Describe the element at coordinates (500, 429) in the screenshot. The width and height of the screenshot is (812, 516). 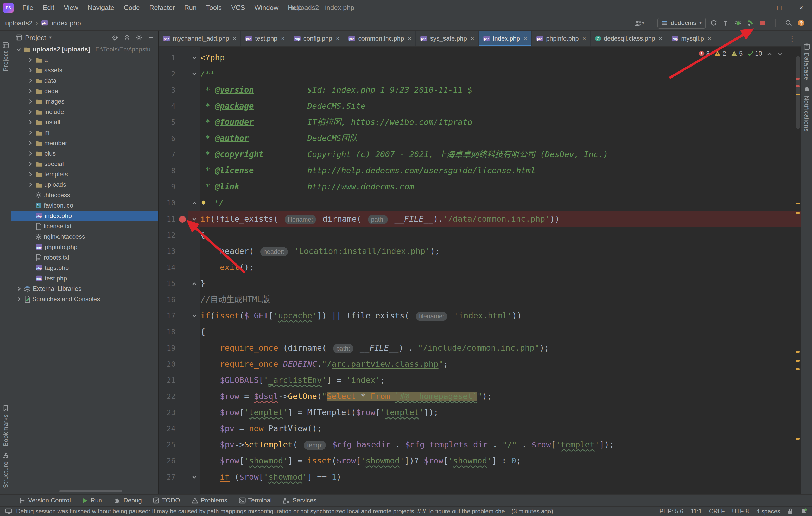
I see `code-text: $pv = new PartView();` at that location.